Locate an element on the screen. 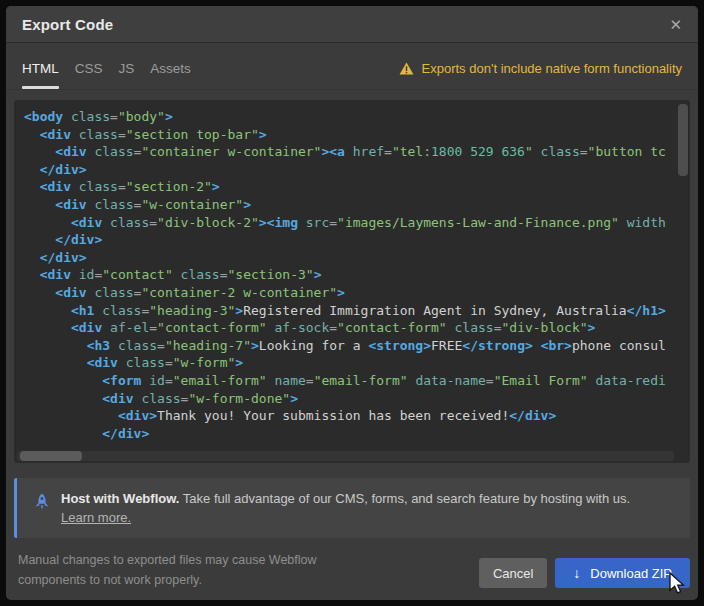 Image resolution: width=704 pixels, height=606 pixels. code-line: <h1 class="heading-3">Registered Immigra… is located at coordinates (357, 311).